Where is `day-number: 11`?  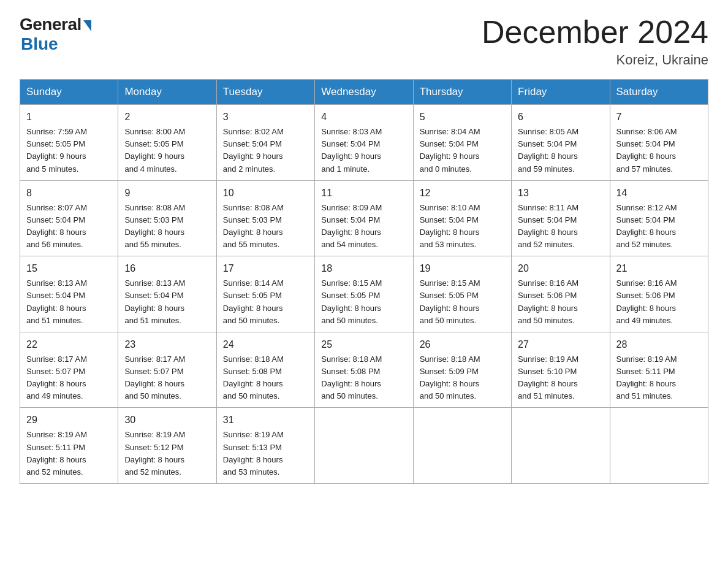 day-number: 11 is located at coordinates (364, 193).